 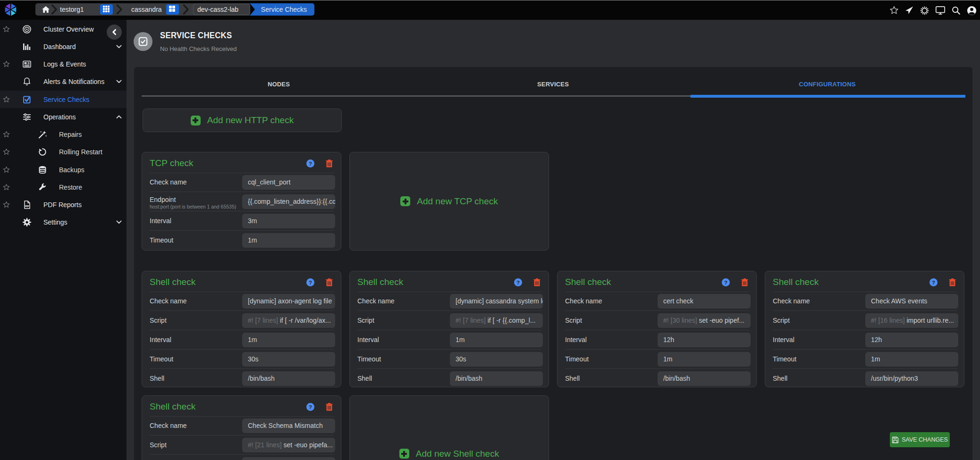 What do you see at coordinates (27, 206) in the screenshot?
I see `svg-text: PDF` at bounding box center [27, 206].